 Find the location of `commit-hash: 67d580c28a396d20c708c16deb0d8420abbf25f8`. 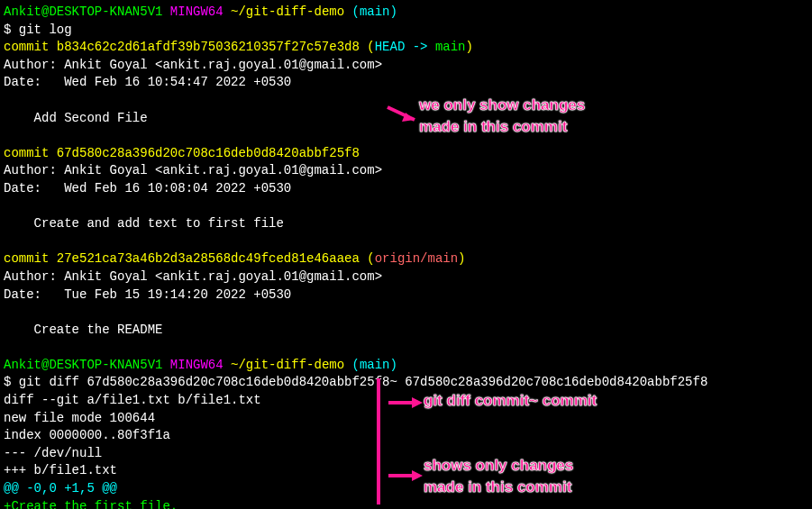

commit-hash: 67d580c28a396d20c708c16deb0d8420abbf25f8 is located at coordinates (208, 153).